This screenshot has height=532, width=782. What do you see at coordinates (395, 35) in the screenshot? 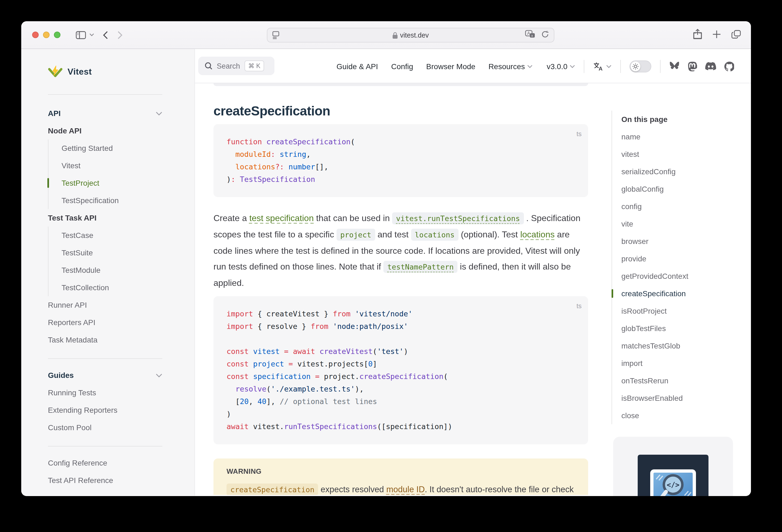
I see `lock-icon` at bounding box center [395, 35].